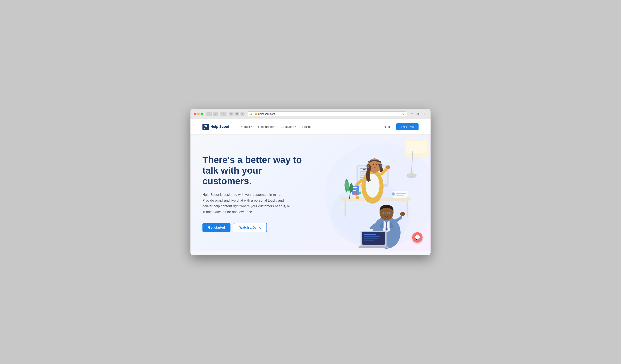 This screenshot has width=621, height=364. Describe the element at coordinates (251, 114) in the screenshot. I see `ssl-lock-icon: 🔒` at that location.